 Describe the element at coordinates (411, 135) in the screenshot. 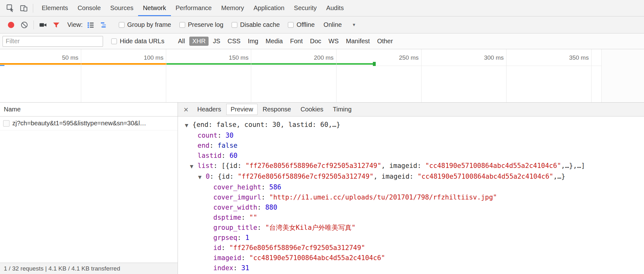

I see `tree-row: count: 30` at that location.